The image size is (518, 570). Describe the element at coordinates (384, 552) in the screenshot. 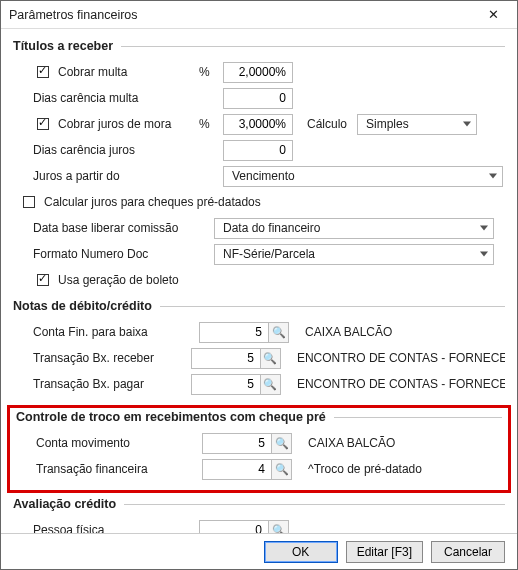

I see `editar-button: Editar [F3]` at that location.